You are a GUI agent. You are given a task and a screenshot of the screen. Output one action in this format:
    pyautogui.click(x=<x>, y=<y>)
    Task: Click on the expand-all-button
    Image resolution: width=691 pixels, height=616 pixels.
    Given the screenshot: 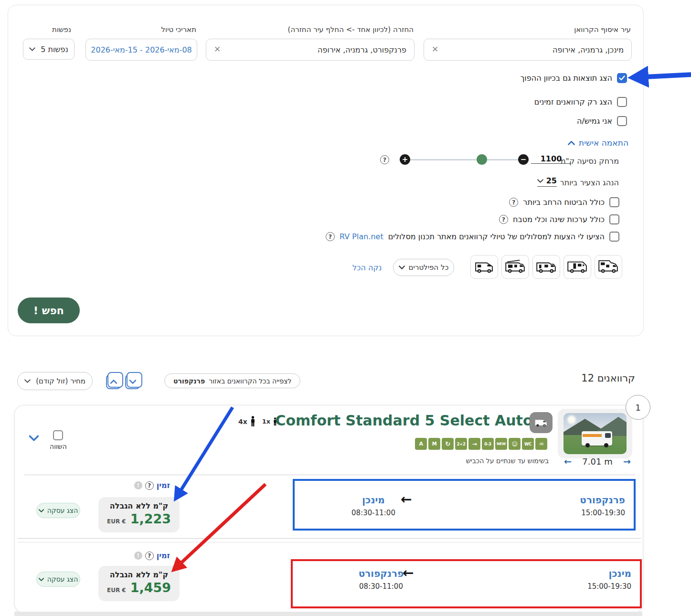 What is the action you would take?
    pyautogui.click(x=133, y=382)
    